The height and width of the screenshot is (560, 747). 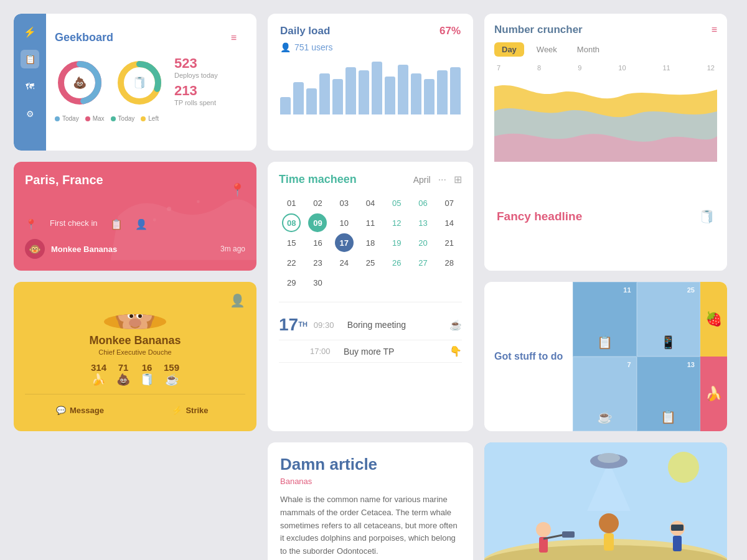 What do you see at coordinates (80, 411) in the screenshot?
I see `message-button: 💬 Message` at bounding box center [80, 411].